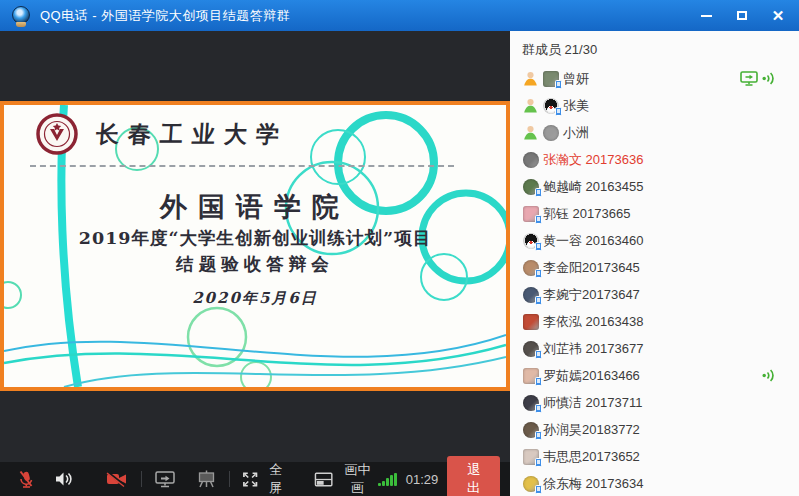 The image size is (799, 496). I want to click on member-label: 鲍越崎 20163455, so click(593, 187).